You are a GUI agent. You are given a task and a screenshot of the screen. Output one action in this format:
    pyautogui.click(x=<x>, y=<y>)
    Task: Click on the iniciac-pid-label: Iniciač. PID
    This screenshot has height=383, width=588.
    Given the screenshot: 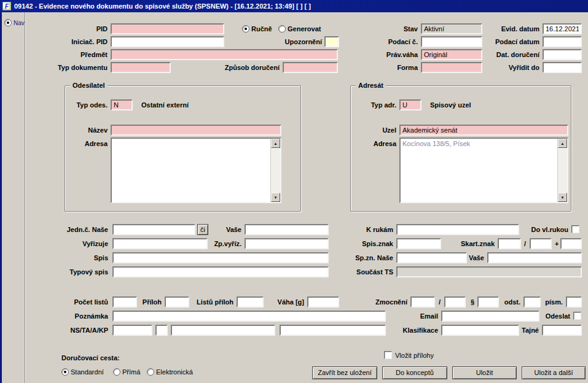 What is the action you would take?
    pyautogui.click(x=90, y=42)
    